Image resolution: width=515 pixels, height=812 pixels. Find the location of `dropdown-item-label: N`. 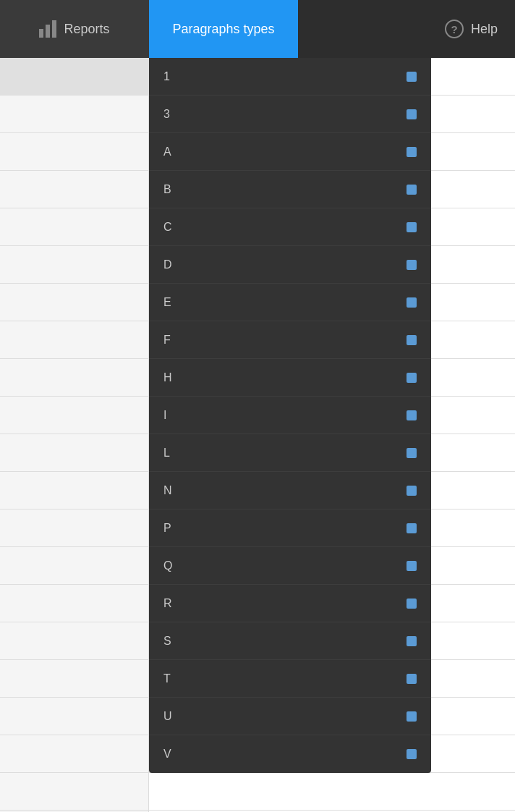

dropdown-item-label: N is located at coordinates (168, 491).